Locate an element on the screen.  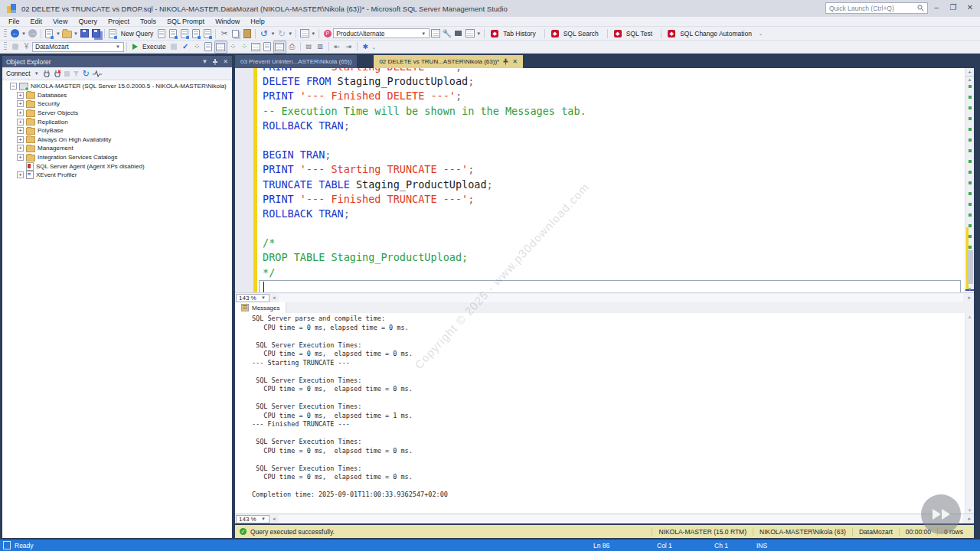
format-sql-icon is located at coordinates (435, 34).